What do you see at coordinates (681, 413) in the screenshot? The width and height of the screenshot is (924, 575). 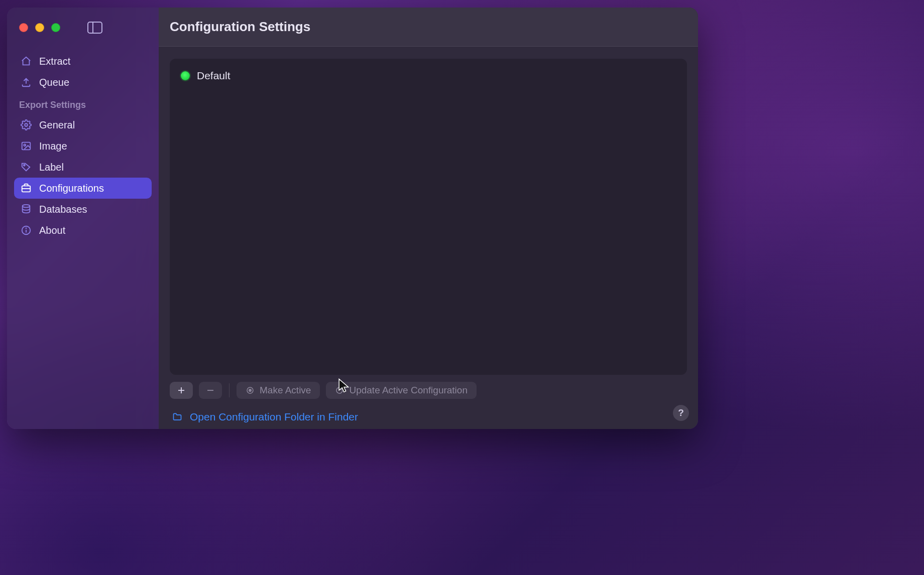 I see `help-button: ?` at bounding box center [681, 413].